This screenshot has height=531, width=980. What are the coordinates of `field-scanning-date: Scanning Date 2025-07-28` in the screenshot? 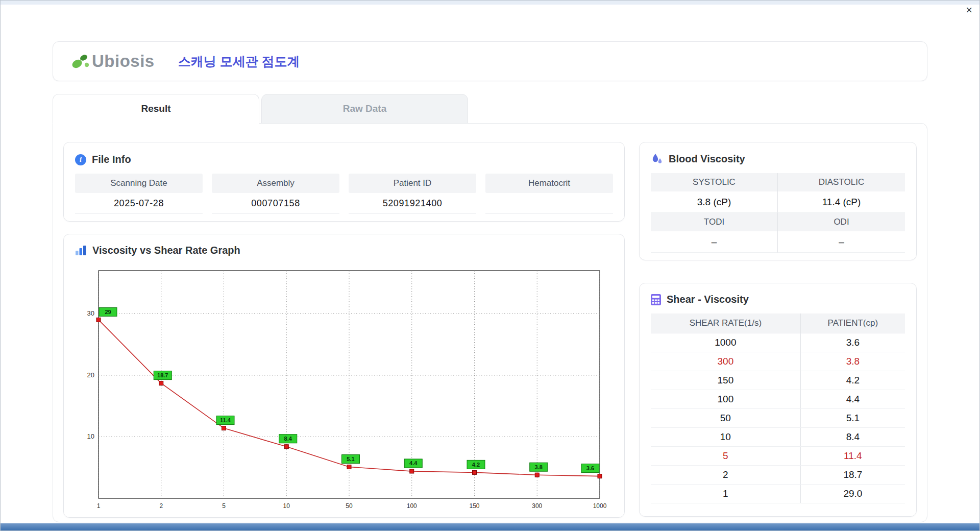 It's located at (139, 194).